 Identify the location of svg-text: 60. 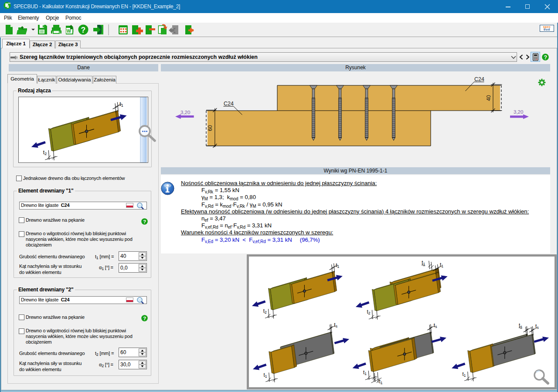
(210, 128).